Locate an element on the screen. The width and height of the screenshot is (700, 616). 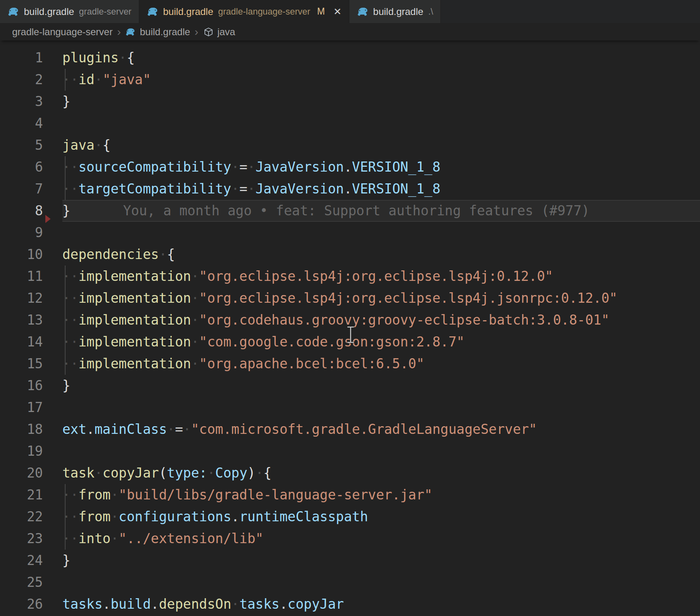
token-str: "com.microsoft.gradle.GradleLanguageServ… is located at coordinates (364, 429).